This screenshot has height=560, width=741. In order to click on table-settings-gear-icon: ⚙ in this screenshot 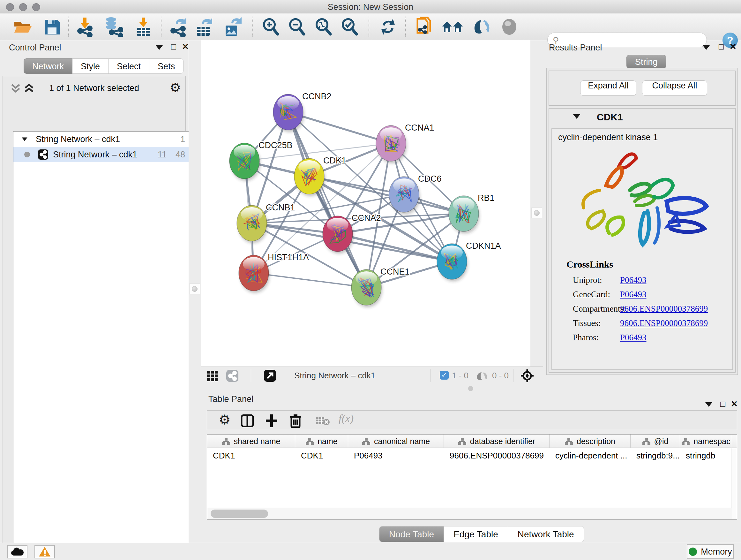, I will do `click(225, 420)`.